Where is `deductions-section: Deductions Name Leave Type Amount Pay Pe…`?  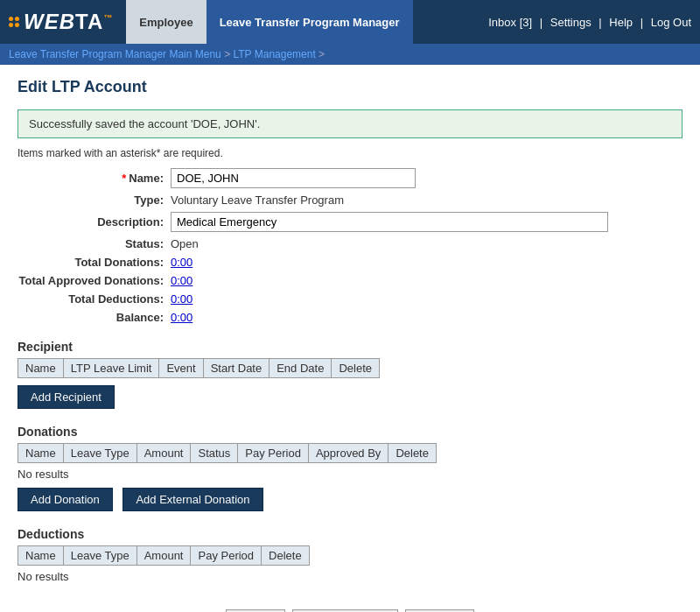
deductions-section: Deductions Name Leave Type Amount Pay Pe… is located at coordinates (350, 555).